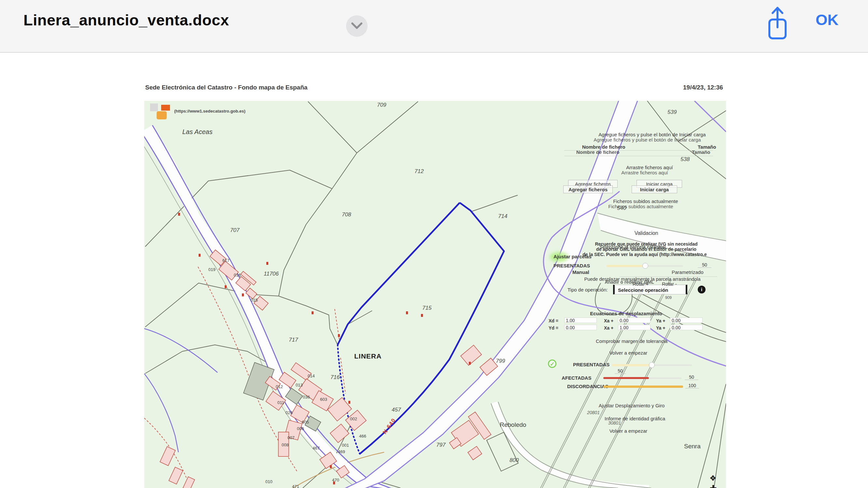 The width and height of the screenshot is (868, 488). What do you see at coordinates (293, 340) in the screenshot?
I see `parcel-number: 717` at bounding box center [293, 340].